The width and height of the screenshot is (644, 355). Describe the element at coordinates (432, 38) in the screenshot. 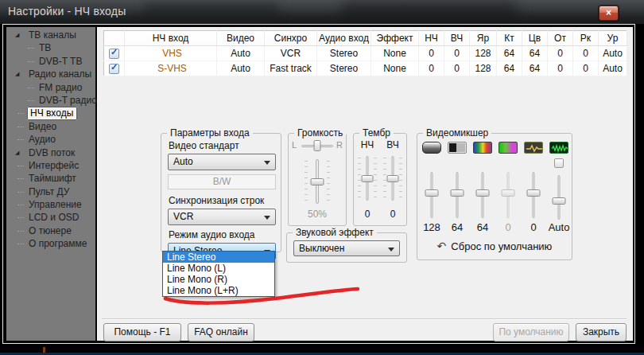

I see `col-bass: НЧ` at that location.